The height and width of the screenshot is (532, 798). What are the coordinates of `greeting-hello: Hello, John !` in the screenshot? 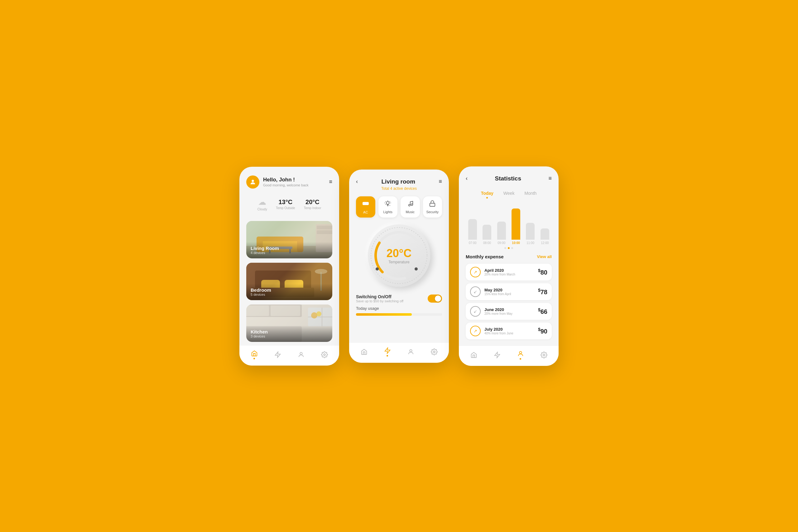 It's located at (296, 180).